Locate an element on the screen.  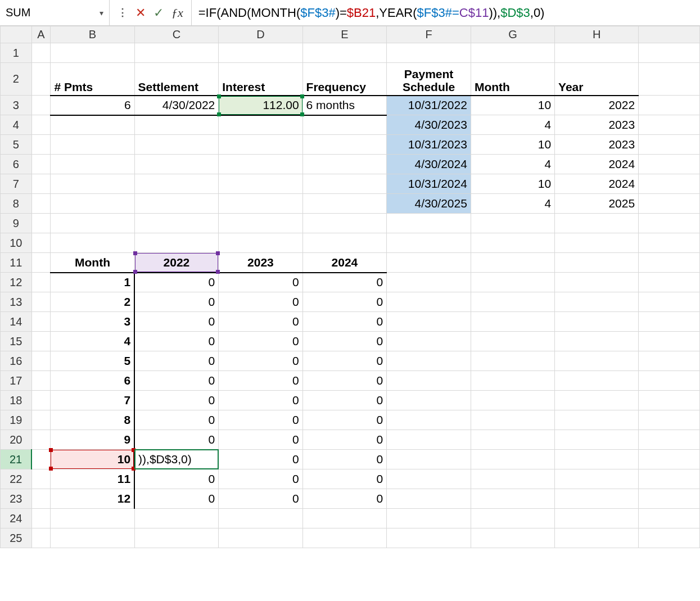
row-header: 17 is located at coordinates (16, 381).